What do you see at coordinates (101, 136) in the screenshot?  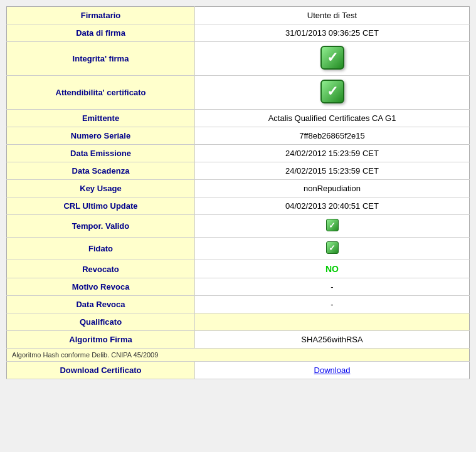 I see `label-numero-seriale: Numero Seriale` at bounding box center [101, 136].